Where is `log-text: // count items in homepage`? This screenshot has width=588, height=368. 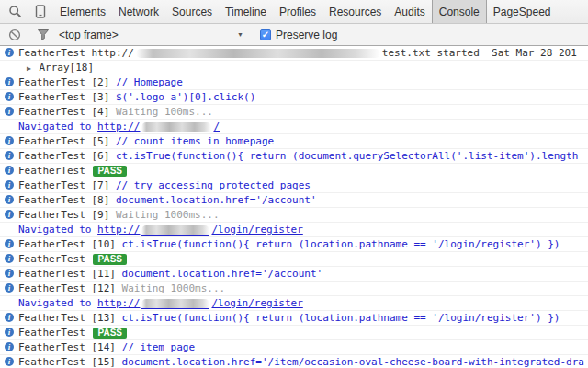
log-text: // count items in homepage is located at coordinates (195, 142).